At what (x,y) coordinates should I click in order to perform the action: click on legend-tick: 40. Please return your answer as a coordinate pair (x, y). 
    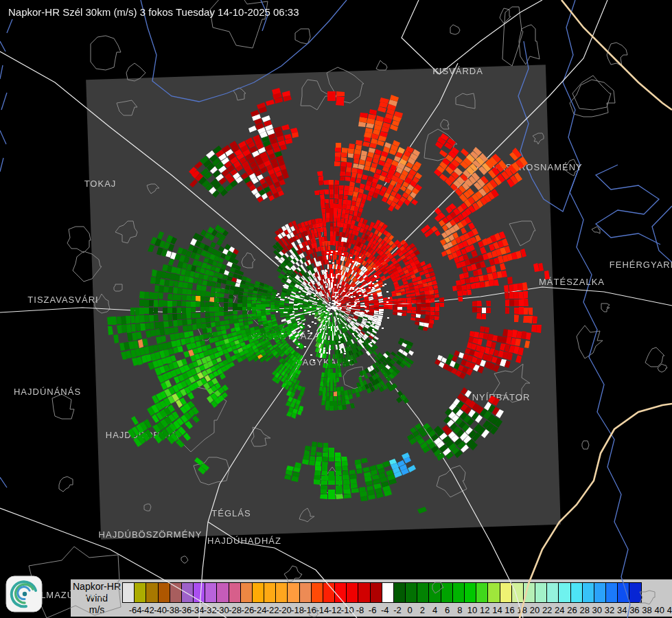
    Looking at the image, I should click on (660, 610).